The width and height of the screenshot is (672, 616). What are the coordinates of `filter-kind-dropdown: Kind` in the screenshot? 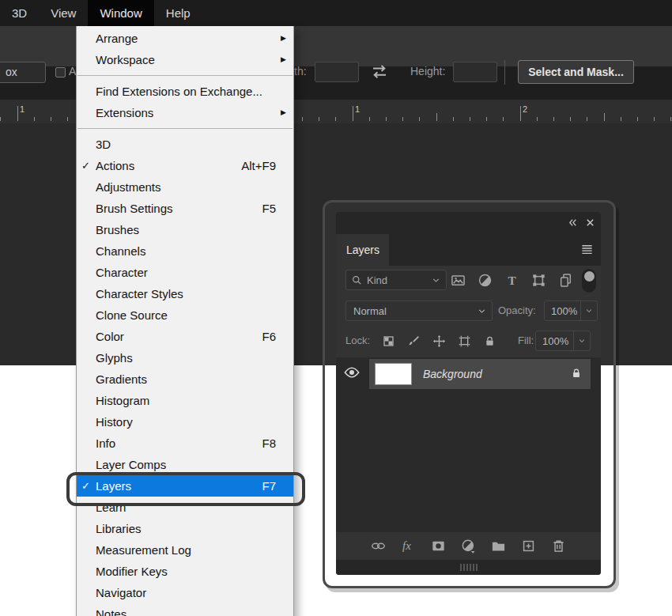 It's located at (396, 280).